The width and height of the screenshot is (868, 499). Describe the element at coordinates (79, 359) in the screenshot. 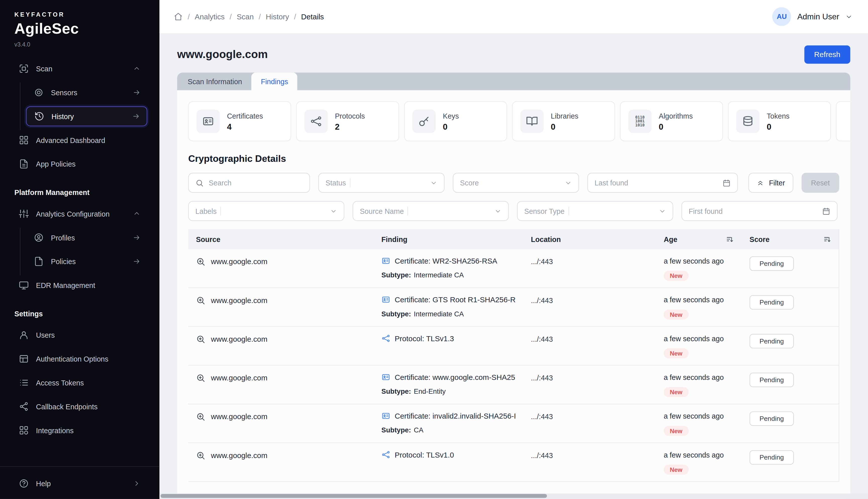

I see `sidebar-item-authentication-options: Authentication Options` at that location.